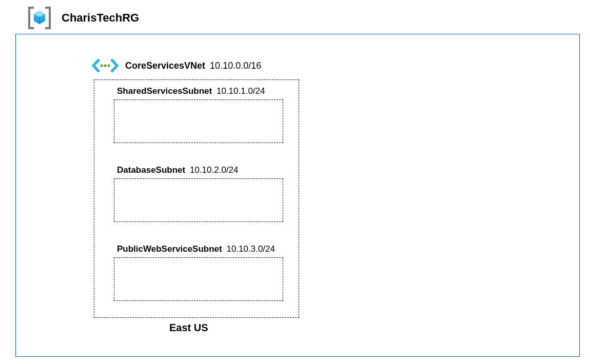  I want to click on subnet-database: DatabaseSubnet 10.10.2.0/24, so click(199, 194).